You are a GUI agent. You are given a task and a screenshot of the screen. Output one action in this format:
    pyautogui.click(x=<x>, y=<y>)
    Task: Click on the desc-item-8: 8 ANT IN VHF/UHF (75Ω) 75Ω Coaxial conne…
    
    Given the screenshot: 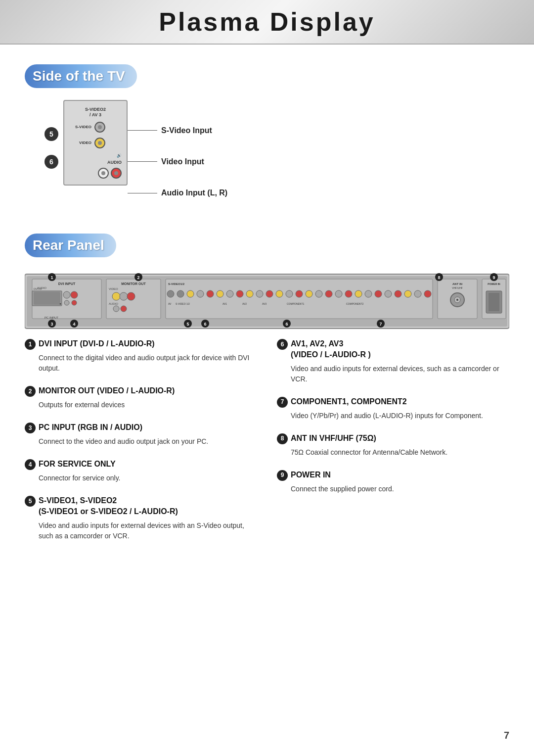 What is the action you would take?
    pyautogui.click(x=393, y=445)
    